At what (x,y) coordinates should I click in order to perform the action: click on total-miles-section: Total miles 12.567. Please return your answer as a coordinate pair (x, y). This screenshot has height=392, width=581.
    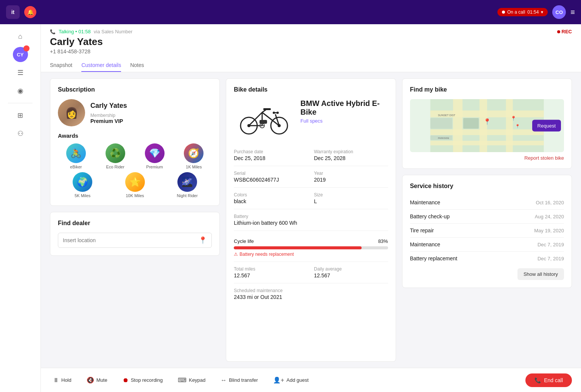
    Looking at the image, I should click on (271, 272).